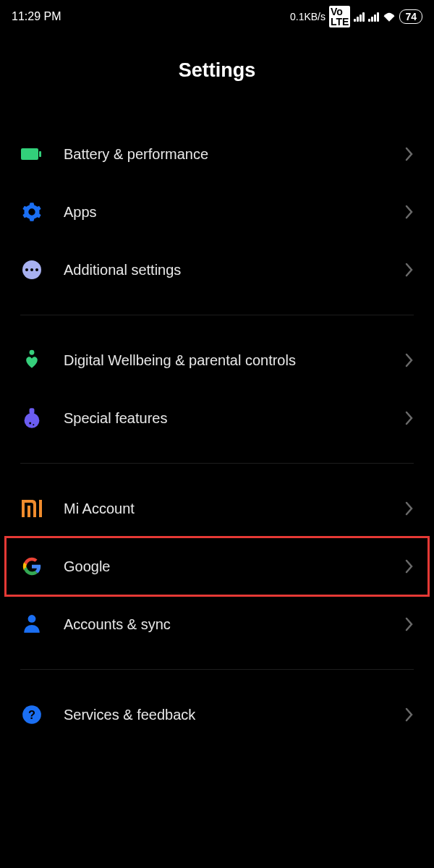 This screenshot has height=868, width=434. What do you see at coordinates (217, 418) in the screenshot?
I see `settings-row-special-features: Special features` at bounding box center [217, 418].